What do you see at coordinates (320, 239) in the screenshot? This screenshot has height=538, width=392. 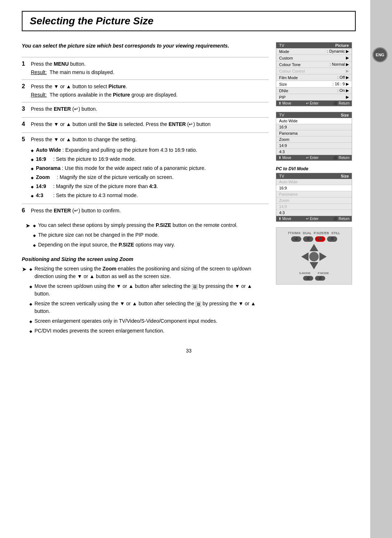 I see `remote-btn-psize: ⬛` at bounding box center [320, 239].